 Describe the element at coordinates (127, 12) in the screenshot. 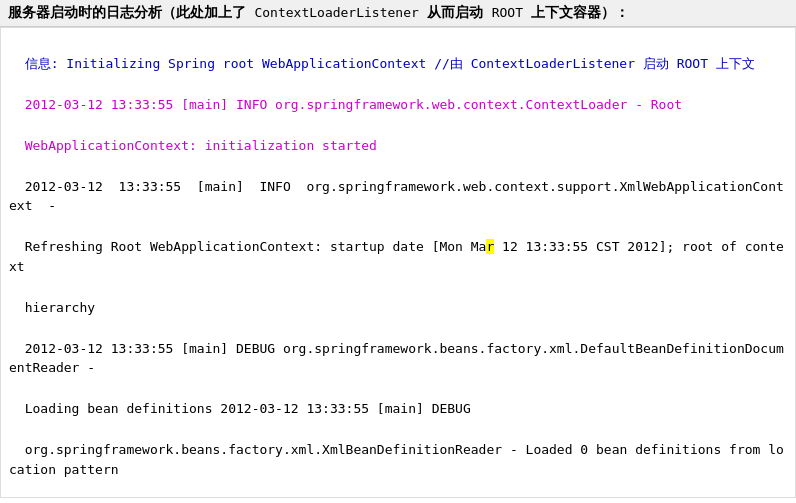

I see `header-text: 服务器启动时的日志分析（此处加上了` at that location.